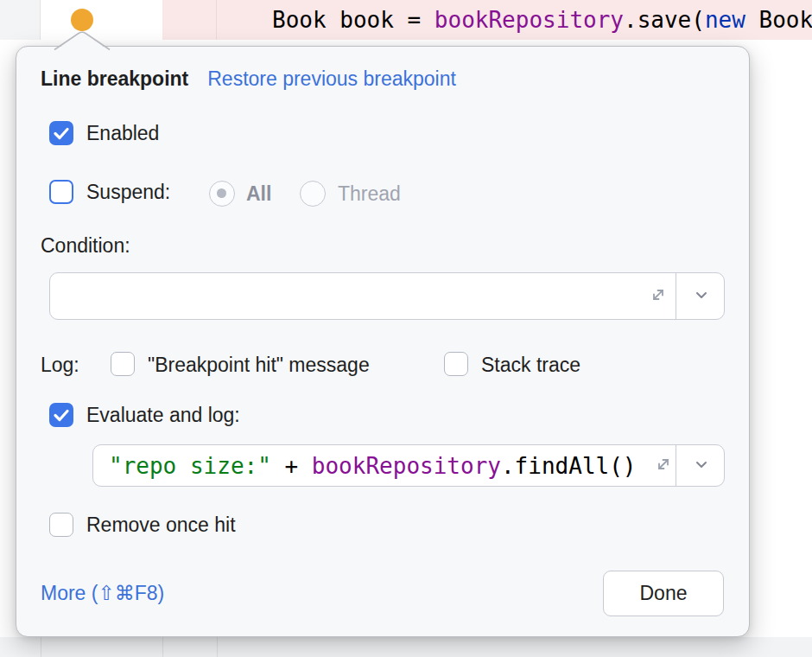  Describe the element at coordinates (387, 296) in the screenshot. I see `condition-input` at that location.